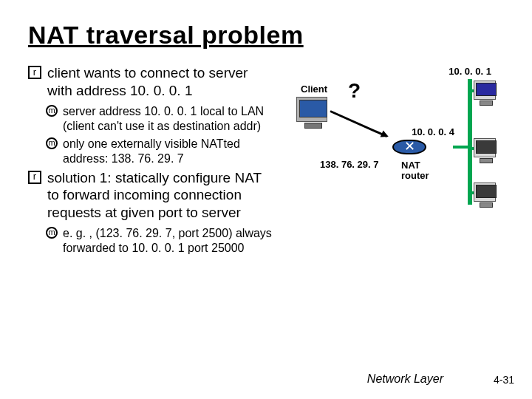 This screenshot has width=532, height=399. What do you see at coordinates (460, 147) in the screenshot?
I see `lan-tap-icon` at bounding box center [460, 147].